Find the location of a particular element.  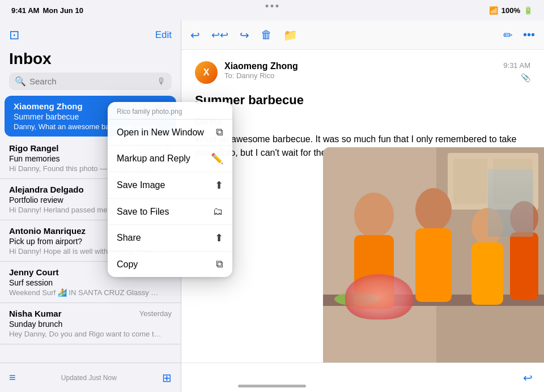

context-menu-share: Share ⬆ is located at coordinates (170, 238).